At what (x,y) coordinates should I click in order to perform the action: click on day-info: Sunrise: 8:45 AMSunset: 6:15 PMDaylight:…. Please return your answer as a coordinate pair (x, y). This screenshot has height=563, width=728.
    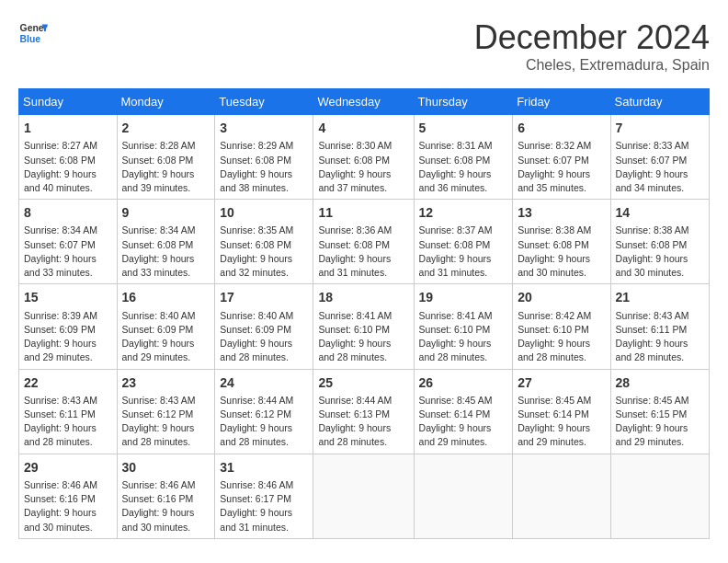
    Looking at the image, I should click on (660, 421).